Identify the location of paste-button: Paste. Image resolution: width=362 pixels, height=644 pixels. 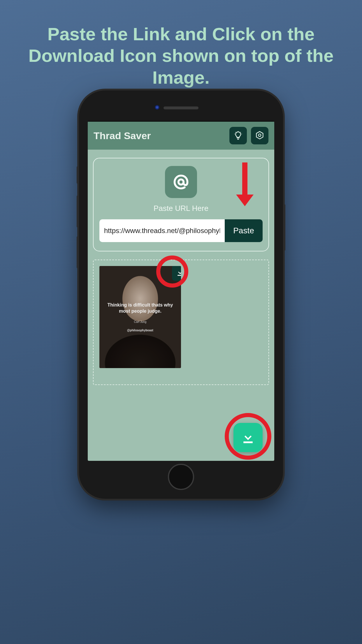
(244, 231).